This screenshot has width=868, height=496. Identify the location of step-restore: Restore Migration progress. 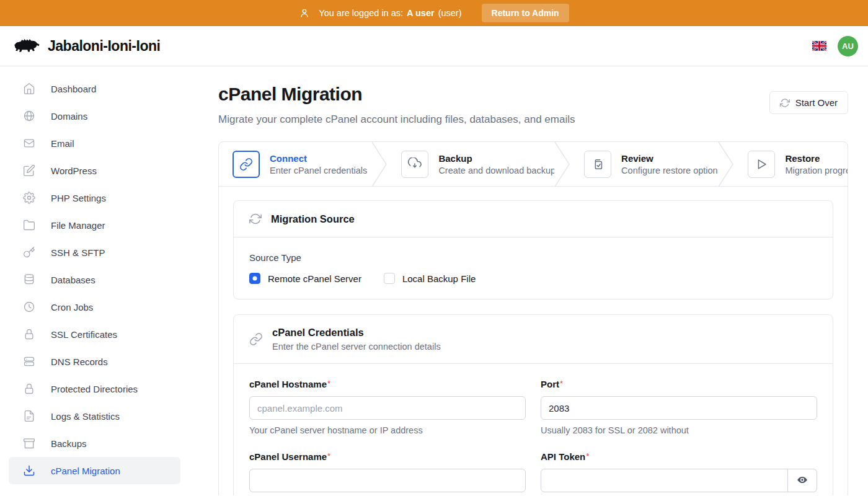
(791, 164).